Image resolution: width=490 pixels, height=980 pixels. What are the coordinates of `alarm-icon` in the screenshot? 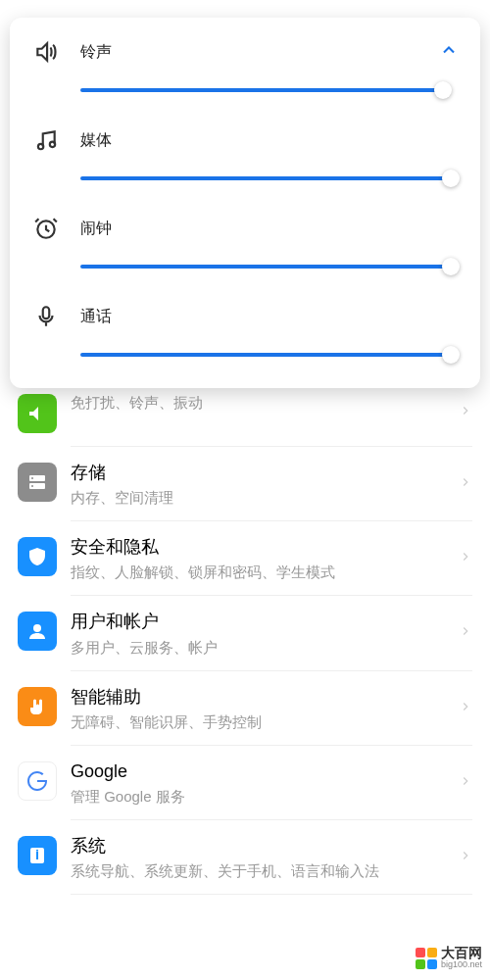 It's located at (46, 228).